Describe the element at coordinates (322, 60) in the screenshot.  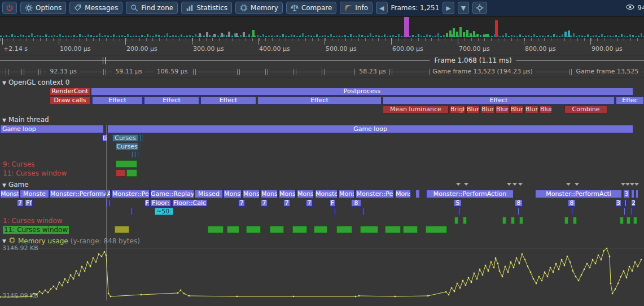
I see `frame-bar: Frame 1,068 (1.11 ms)` at that location.